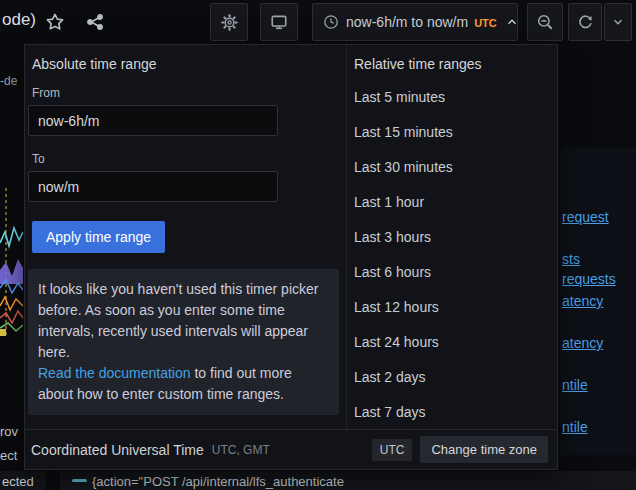 This screenshot has height=490, width=636. I want to click on bg-chart-fragment, so click(12, 262).